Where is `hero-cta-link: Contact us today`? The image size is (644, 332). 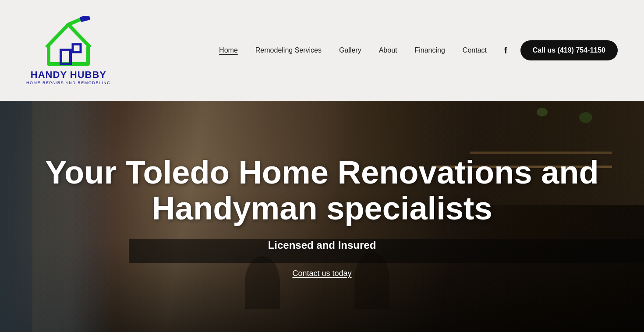
hero-cta-link: Contact us today is located at coordinates (322, 273).